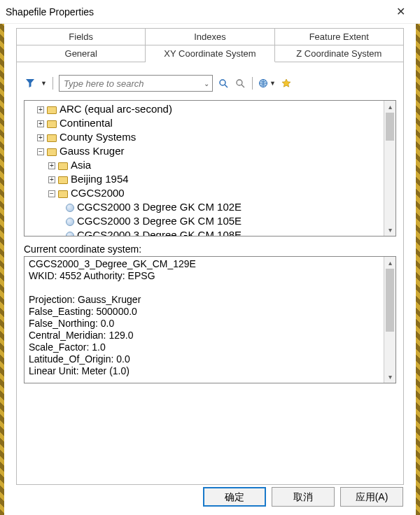 This screenshot has height=515, width=420. Describe the element at coordinates (81, 165) in the screenshot. I see `tree-label: Asia` at that location.